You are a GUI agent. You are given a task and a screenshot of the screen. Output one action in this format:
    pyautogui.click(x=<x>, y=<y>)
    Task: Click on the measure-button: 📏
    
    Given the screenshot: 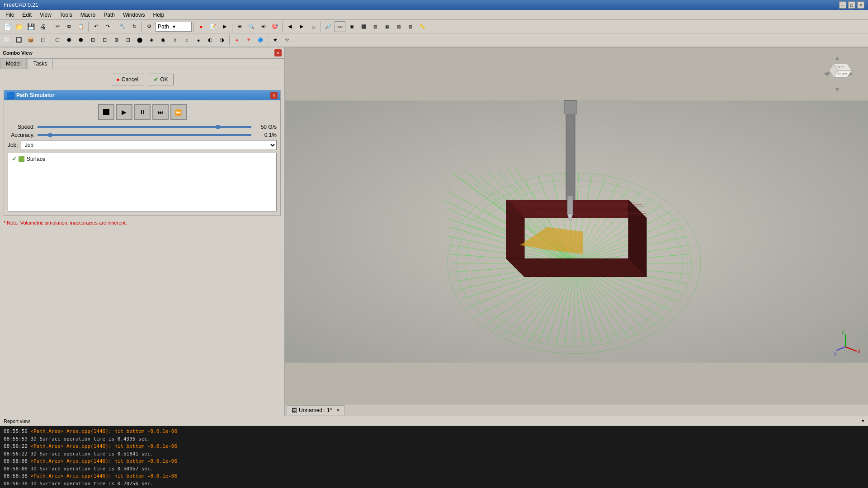 What is the action you would take?
    pyautogui.click(x=422, y=27)
    